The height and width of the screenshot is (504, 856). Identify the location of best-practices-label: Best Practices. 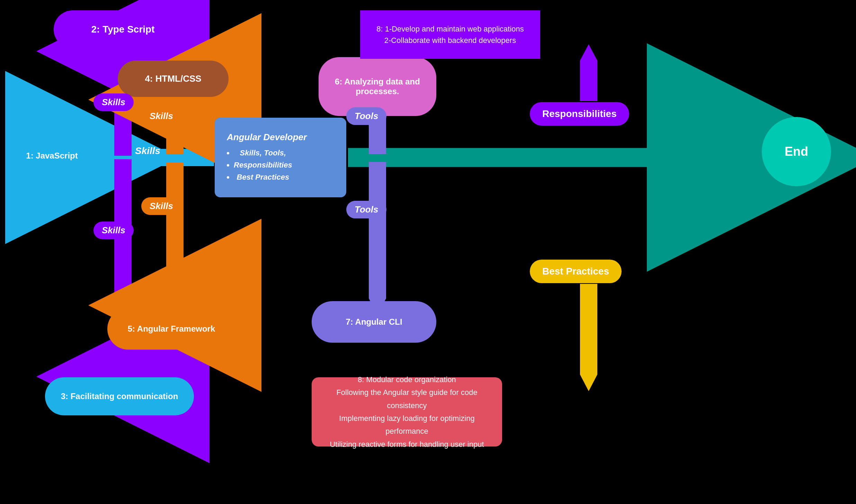
(576, 271).